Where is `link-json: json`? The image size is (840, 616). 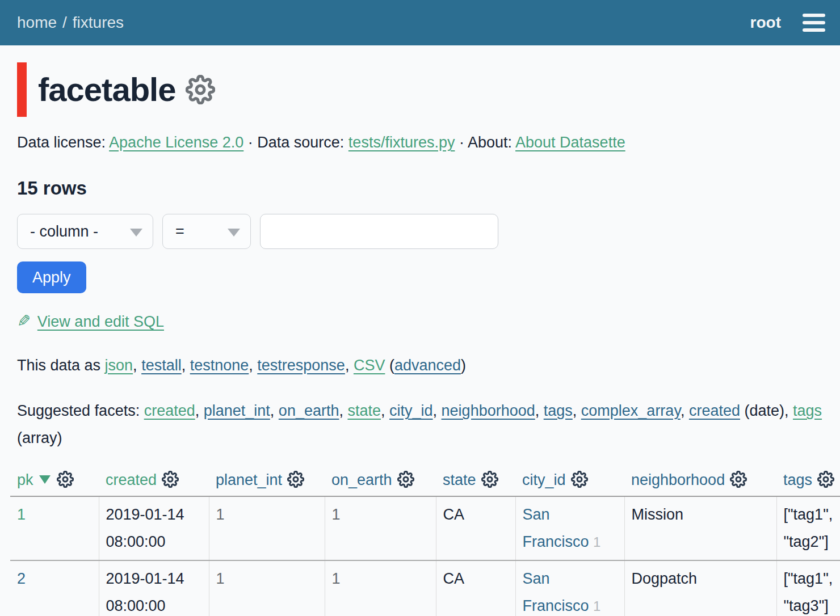 link-json: json is located at coordinates (119, 365).